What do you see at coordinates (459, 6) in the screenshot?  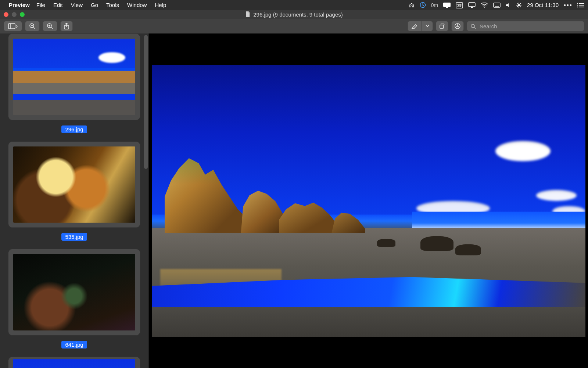 I see `status-calendar-day: 29` at bounding box center [459, 6].